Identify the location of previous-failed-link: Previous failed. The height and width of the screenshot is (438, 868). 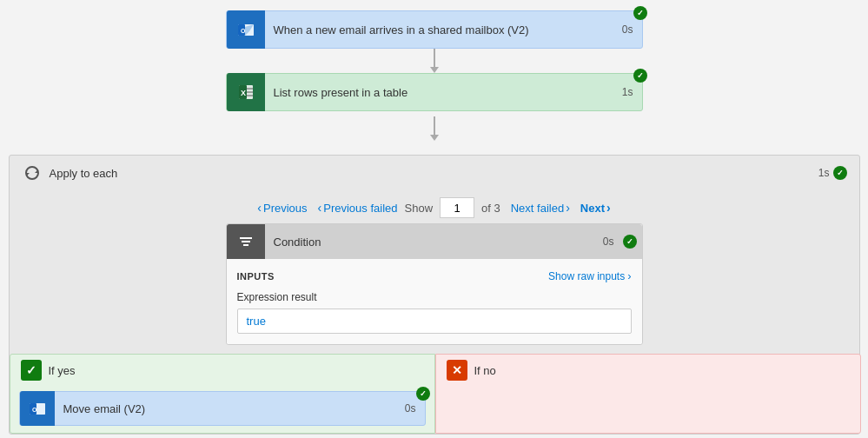
(358, 208).